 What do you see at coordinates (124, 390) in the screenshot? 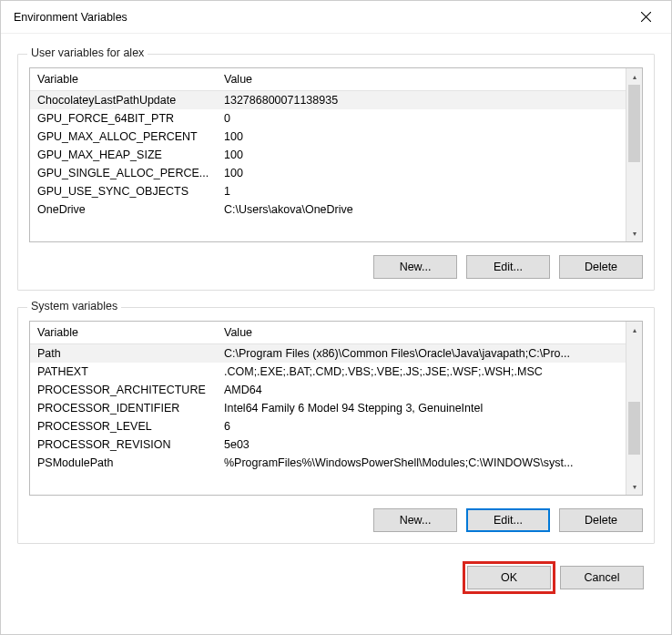
I see `cell-variable: PROCESSOR_ARCHITECTURE` at bounding box center [124, 390].